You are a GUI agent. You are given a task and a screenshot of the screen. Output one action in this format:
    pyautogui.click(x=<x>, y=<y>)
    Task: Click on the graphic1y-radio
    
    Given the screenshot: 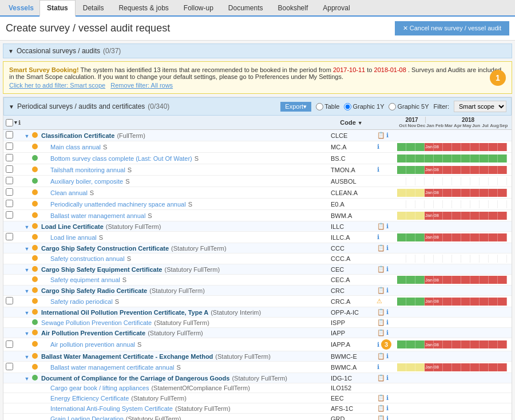 What is the action you would take?
    pyautogui.click(x=348, y=106)
    